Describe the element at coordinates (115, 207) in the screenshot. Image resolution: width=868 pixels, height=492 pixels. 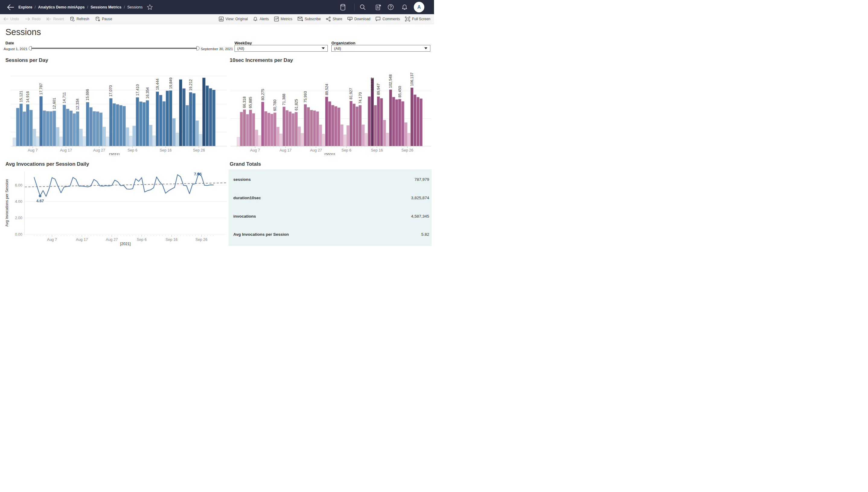
I see `avg-invocations-line-chart: 0.002.004.006.00Avg Invocations per Sess…` at that location.